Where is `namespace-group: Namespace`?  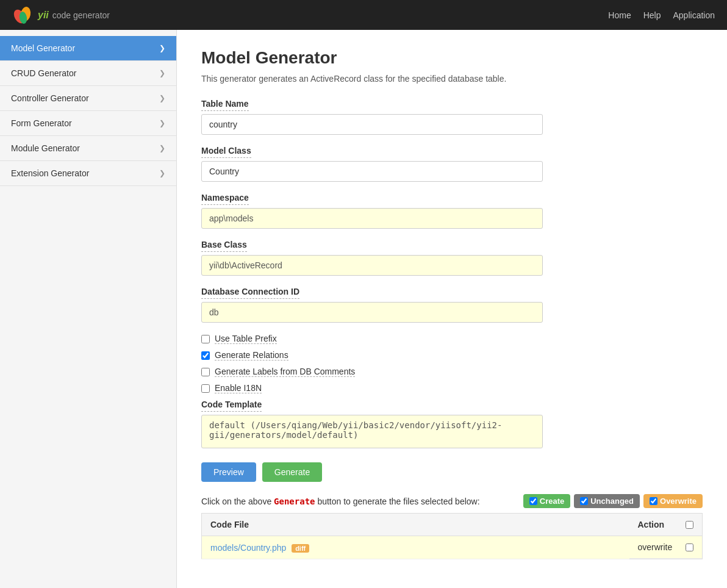
namespace-group: Namespace is located at coordinates (452, 211).